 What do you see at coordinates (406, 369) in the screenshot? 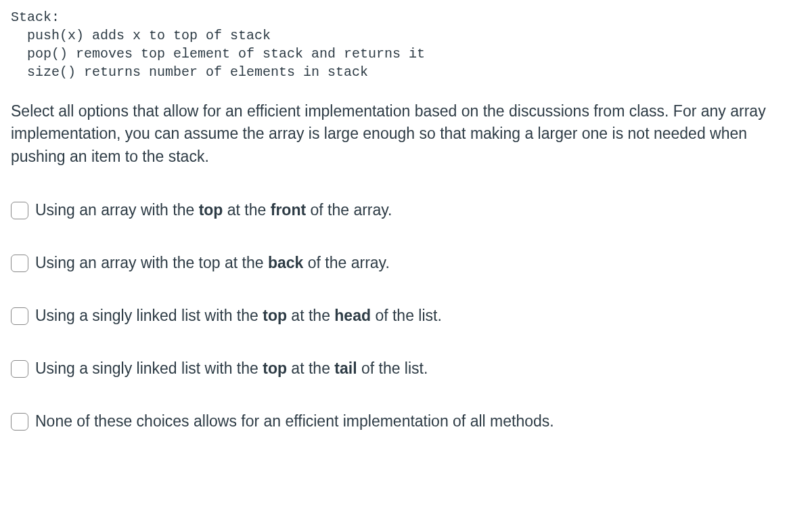
I see `option-3: Using a singly linked list with the top …` at bounding box center [406, 369].